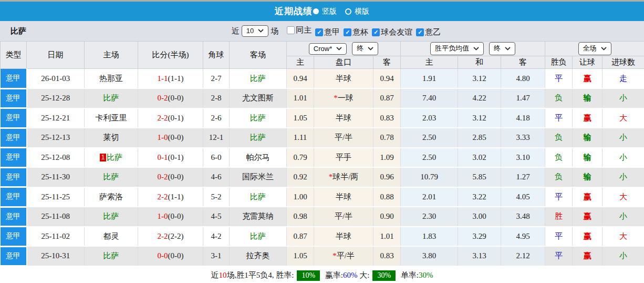 This screenshot has width=644, height=283. What do you see at coordinates (350, 276) in the screenshot?
I see `win-odds-value: 60%` at bounding box center [350, 276].